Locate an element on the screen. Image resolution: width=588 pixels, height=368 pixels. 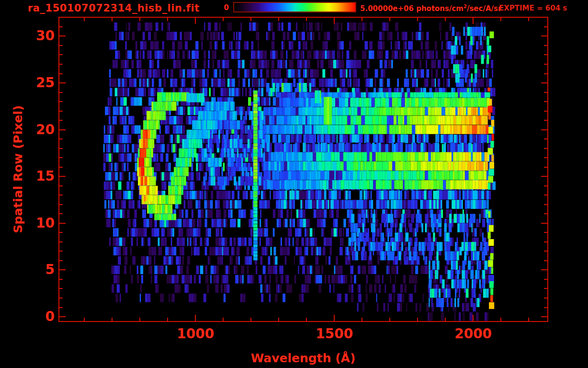
y-axis-title: Spatial Row (Pixel) is located at coordinates (18, 169).